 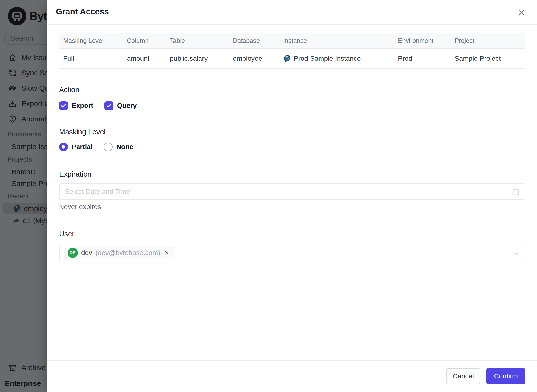 What do you see at coordinates (327, 59) in the screenshot?
I see `instance-name: Prod Sample Instance` at bounding box center [327, 59].